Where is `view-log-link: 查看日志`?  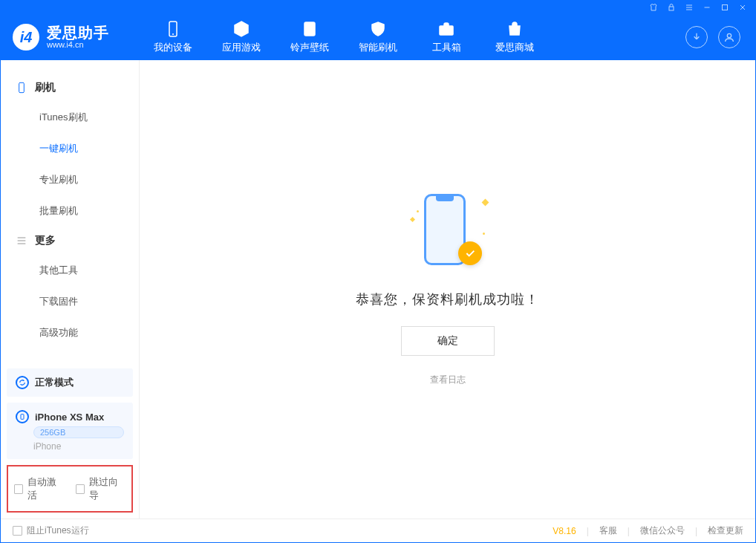 view-log-link: 查看日志 is located at coordinates (448, 380).